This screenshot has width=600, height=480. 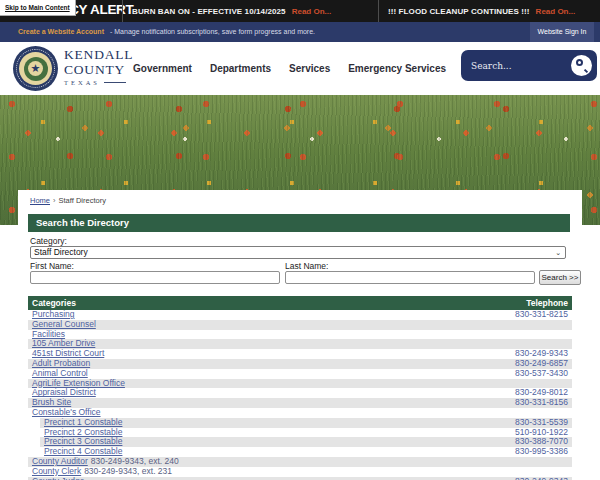 I want to click on inline-phone: 830-249-9343, ext. 240, so click(x=135, y=461).